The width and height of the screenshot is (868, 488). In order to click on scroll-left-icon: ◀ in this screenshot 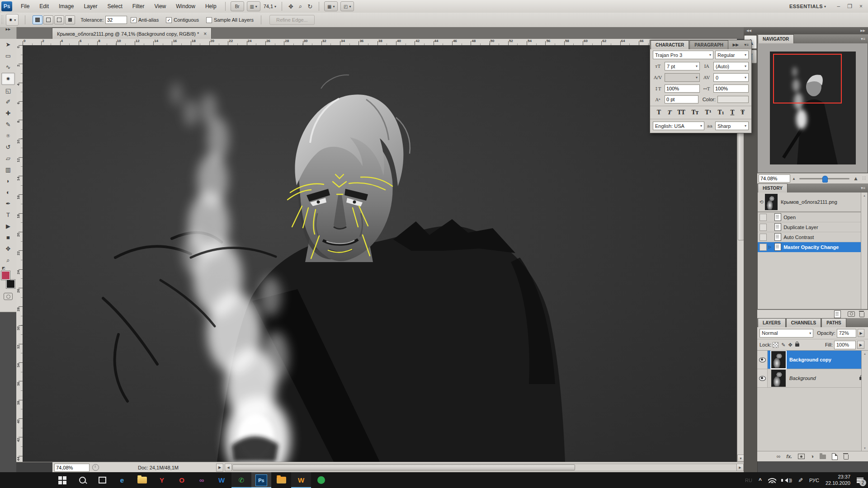, I will do `click(229, 467)`.